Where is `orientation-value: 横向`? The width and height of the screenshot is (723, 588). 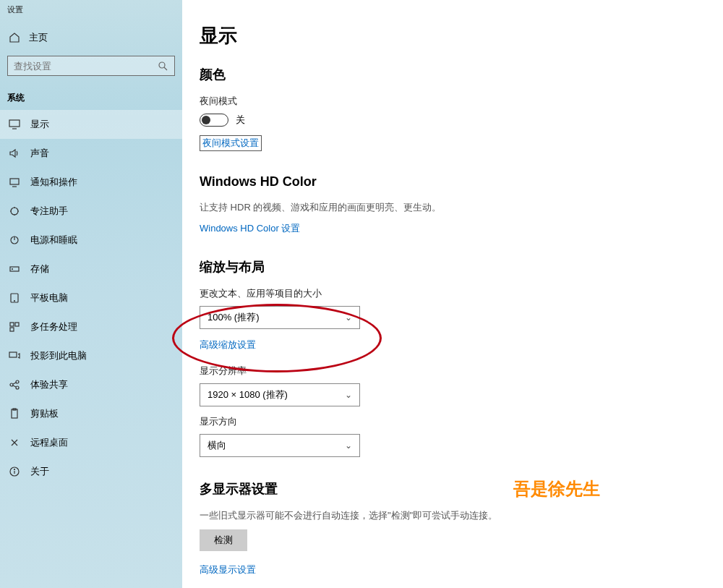
orientation-value: 横向 is located at coordinates (217, 446).